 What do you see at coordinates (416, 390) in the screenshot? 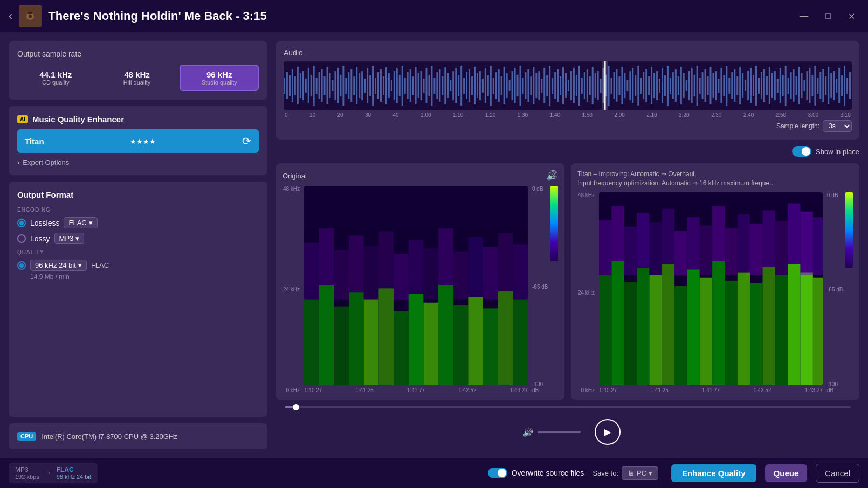
I see `original-x-axis: 1:40.27 1:41.25 1:41.77 1:42.52 1:43.27` at bounding box center [416, 390].